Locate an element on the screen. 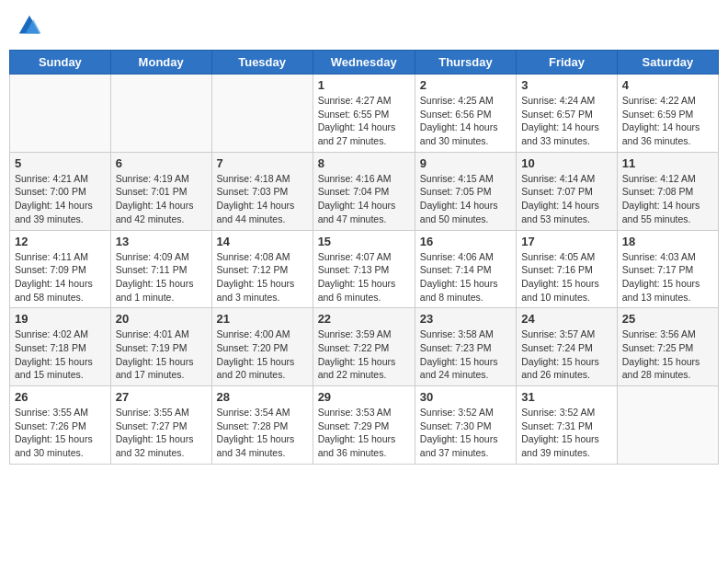  page-header is located at coordinates (364, 26).